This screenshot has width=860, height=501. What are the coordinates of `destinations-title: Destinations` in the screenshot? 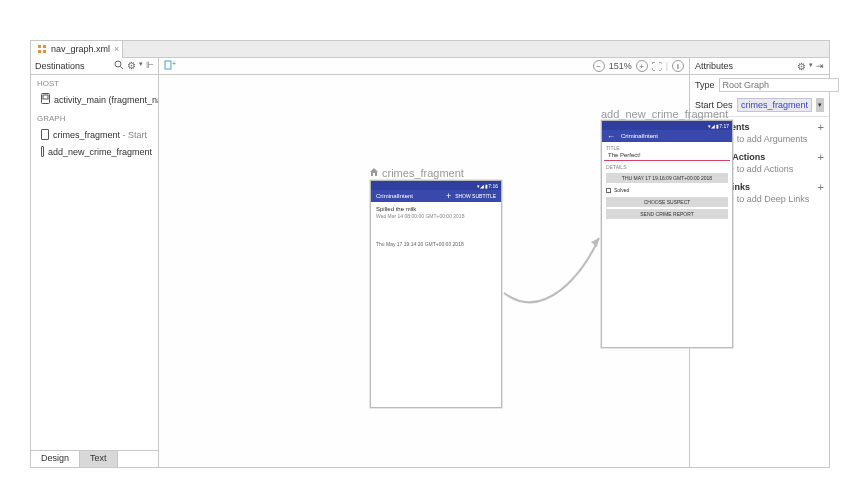 It's located at (60, 66).